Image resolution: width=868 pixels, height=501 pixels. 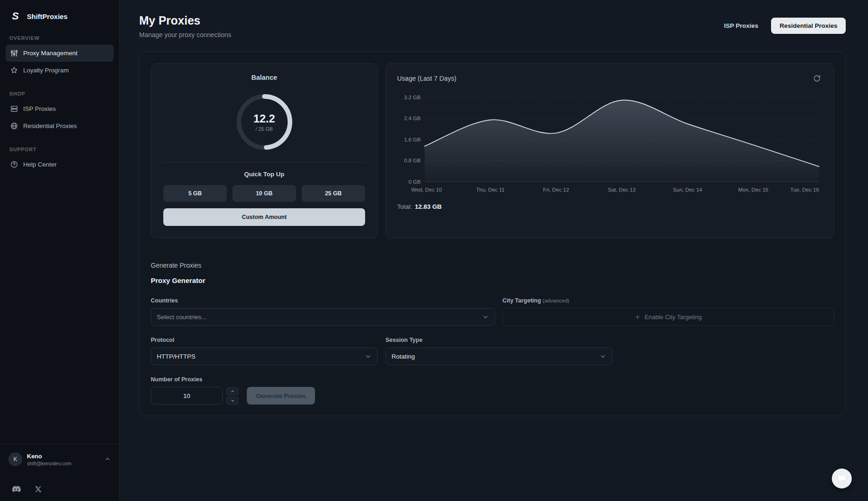 I want to click on stepper-down-button, so click(x=232, y=401).